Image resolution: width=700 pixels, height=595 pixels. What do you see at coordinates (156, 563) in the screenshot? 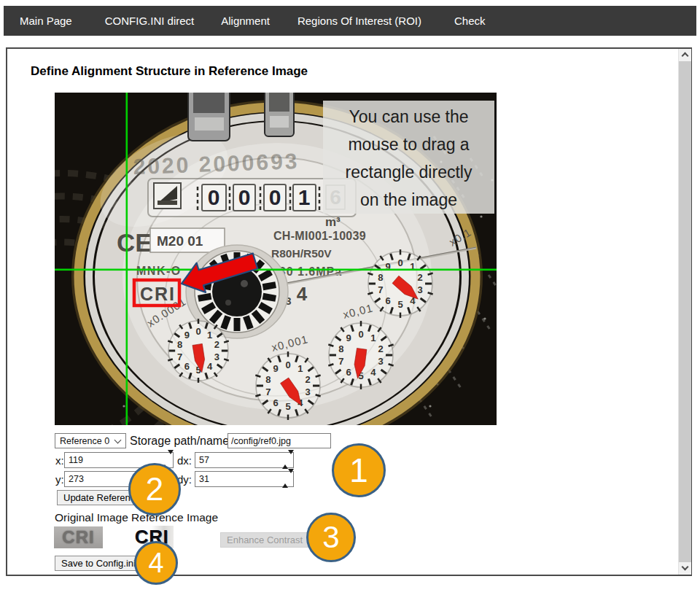
I see `step-badge-4: 4` at bounding box center [156, 563].